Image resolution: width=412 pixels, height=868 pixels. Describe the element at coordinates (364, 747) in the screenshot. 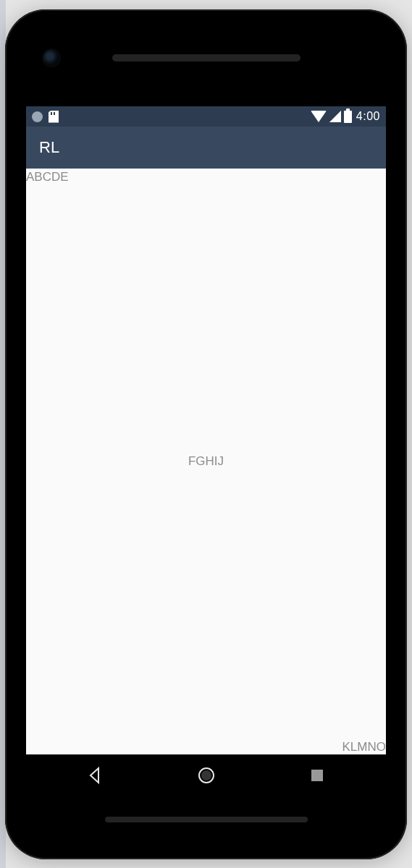

I see `text-bottom-right: KLMNO` at that location.